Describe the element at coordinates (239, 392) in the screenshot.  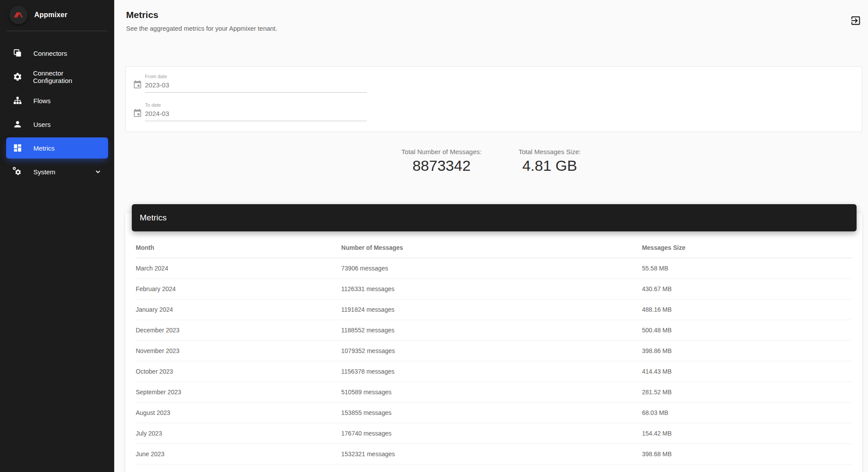
I see `cell-month: September 2023` at that location.